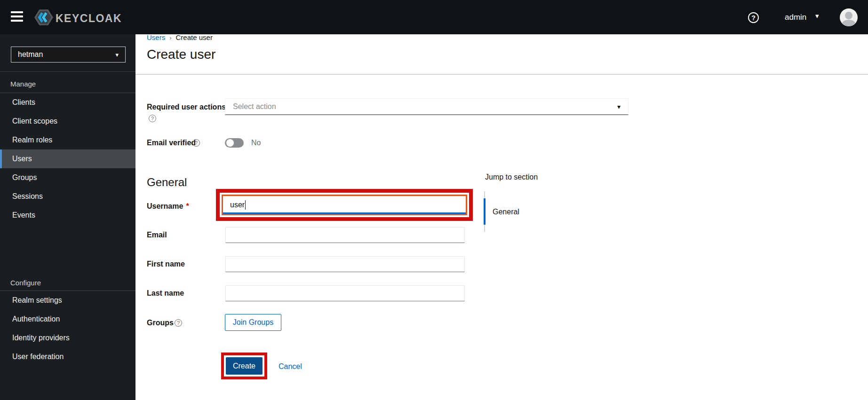  Describe the element at coordinates (237, 205) in the screenshot. I see `username-value: user` at that location.